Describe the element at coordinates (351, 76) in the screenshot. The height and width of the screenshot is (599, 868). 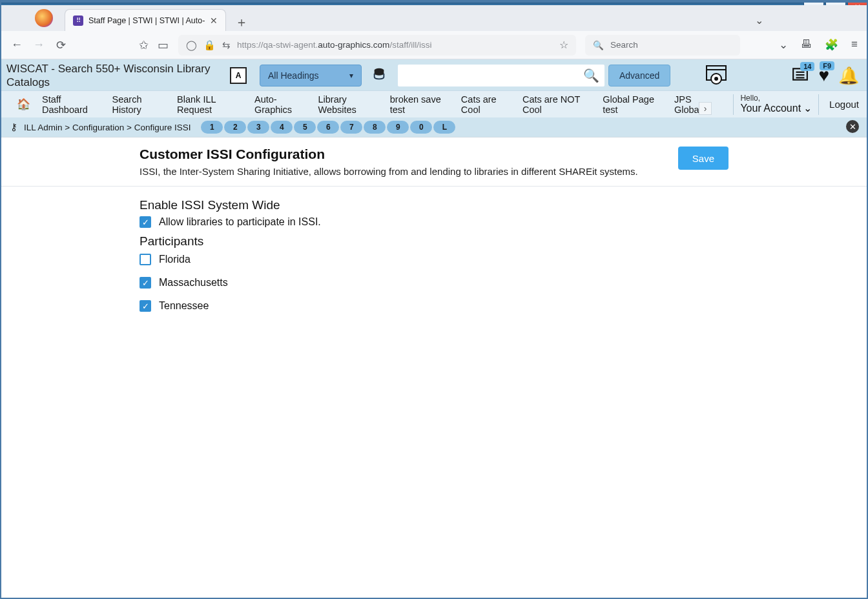
I see `chevron-down-icon: ▾` at that location.